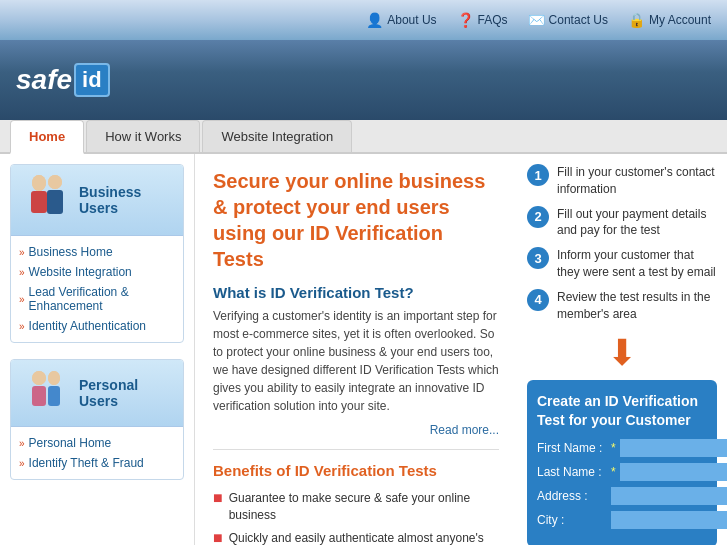 Image resolution: width=727 pixels, height=545 pixels. What do you see at coordinates (356, 361) in the screenshot?
I see `what-text: Verifying a customer's identity is an im…` at bounding box center [356, 361].